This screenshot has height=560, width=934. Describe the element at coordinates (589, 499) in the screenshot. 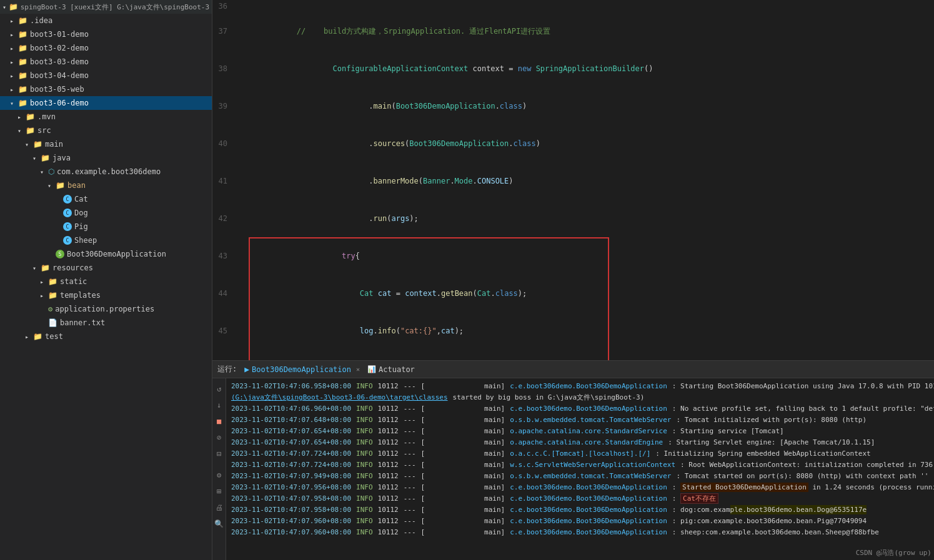

I see `log-class-11: c.e.boot306demo.Boot306DemoApplication` at that location.